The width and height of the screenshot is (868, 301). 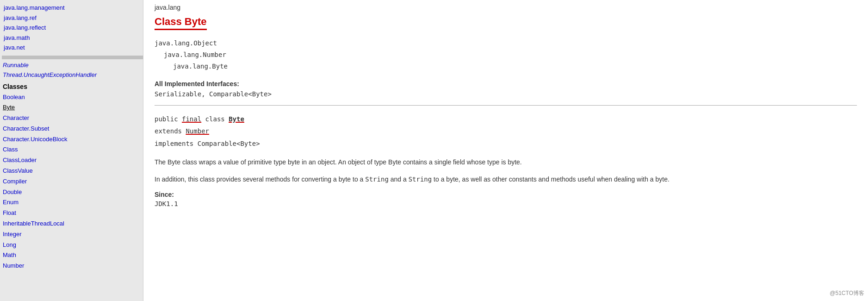 What do you see at coordinates (506, 199) in the screenshot?
I see `since-section: Since: JDK1.1` at bounding box center [506, 199].